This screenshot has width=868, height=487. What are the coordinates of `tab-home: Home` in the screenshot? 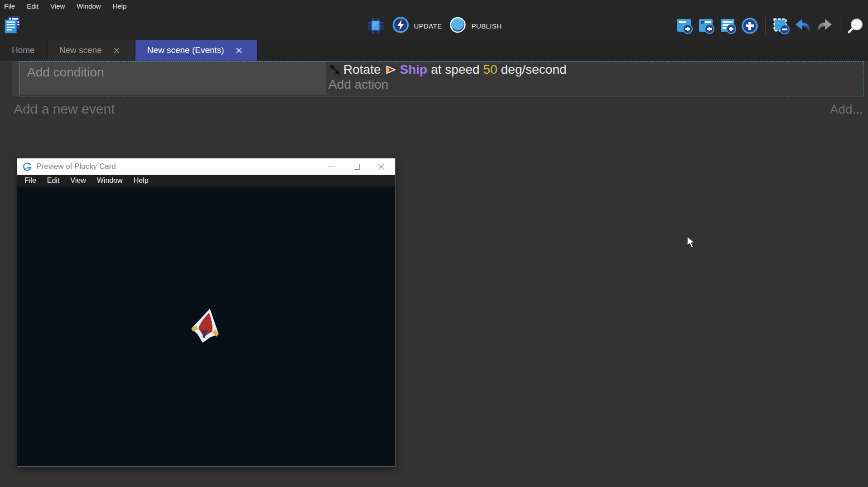 It's located at (24, 50).